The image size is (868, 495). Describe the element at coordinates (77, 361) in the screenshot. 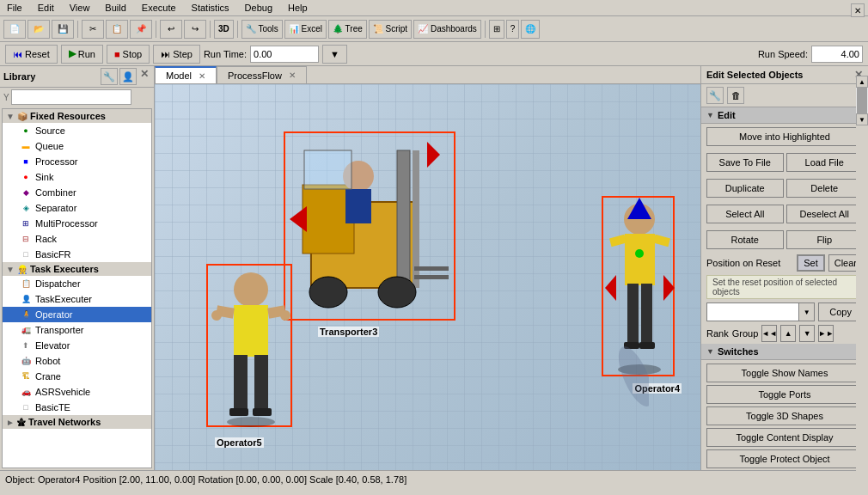

I see `tree-item-robot: 🤖 Robot` at that location.